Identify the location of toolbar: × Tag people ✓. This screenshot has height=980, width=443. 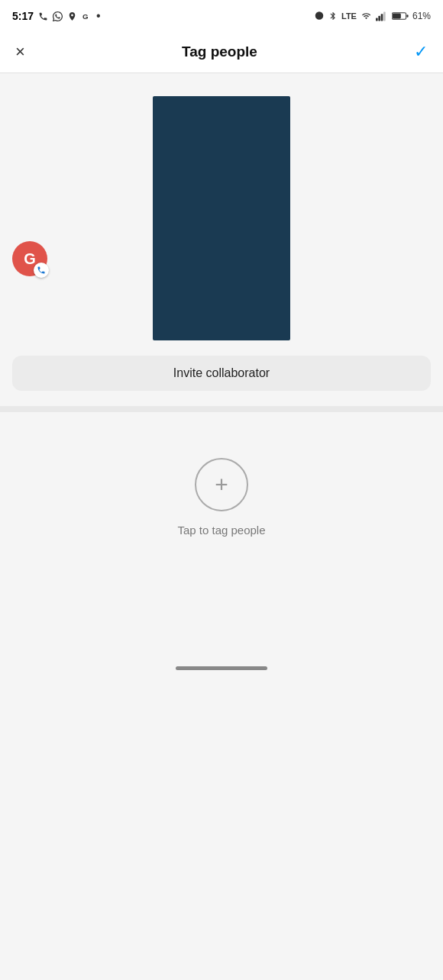
(222, 52).